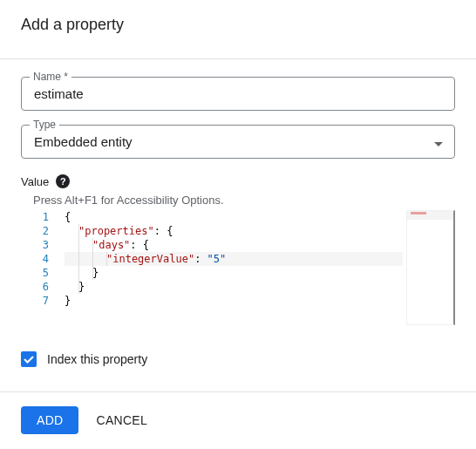 This screenshot has height=449, width=476. Describe the element at coordinates (238, 24) in the screenshot. I see `dialog-title: Add a property` at that location.